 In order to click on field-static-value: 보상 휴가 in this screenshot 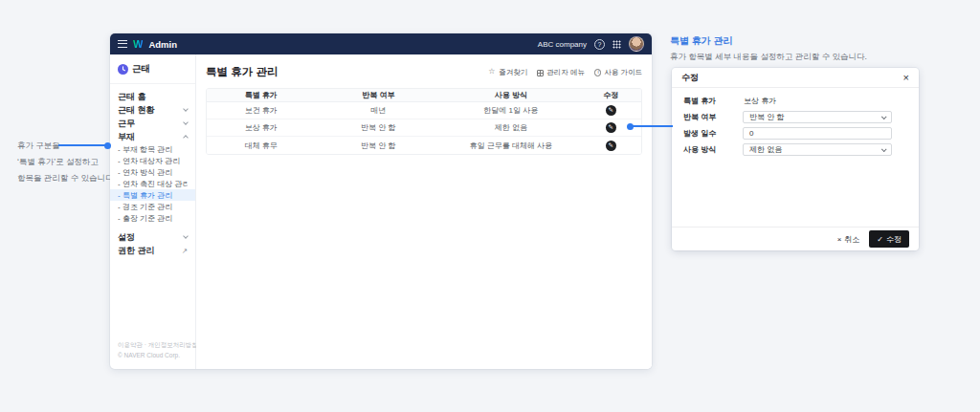, I will do `click(760, 101)`.